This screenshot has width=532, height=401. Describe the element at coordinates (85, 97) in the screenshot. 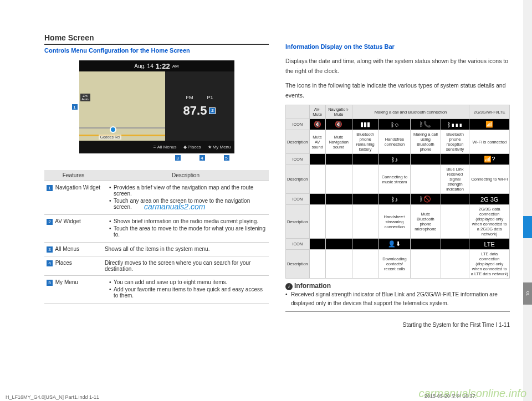

I see `zoom-label: Zm Auto` at that location.